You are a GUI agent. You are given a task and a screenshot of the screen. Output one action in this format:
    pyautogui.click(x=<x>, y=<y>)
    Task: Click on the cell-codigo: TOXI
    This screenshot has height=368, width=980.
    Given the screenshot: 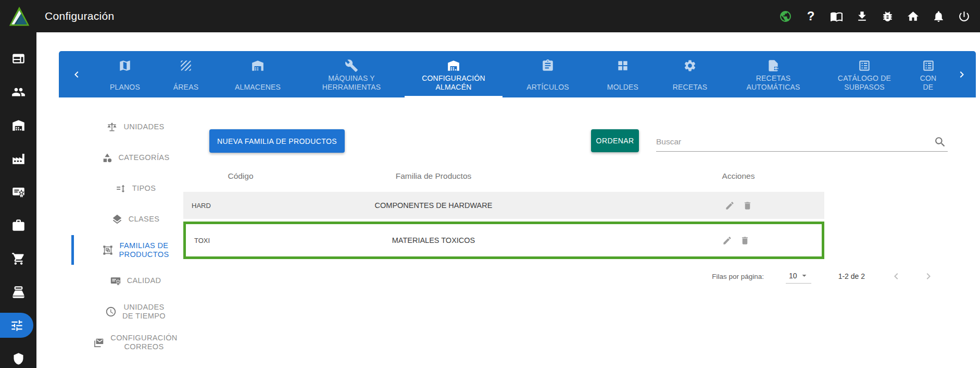 What is the action you would take?
    pyautogui.click(x=243, y=241)
    